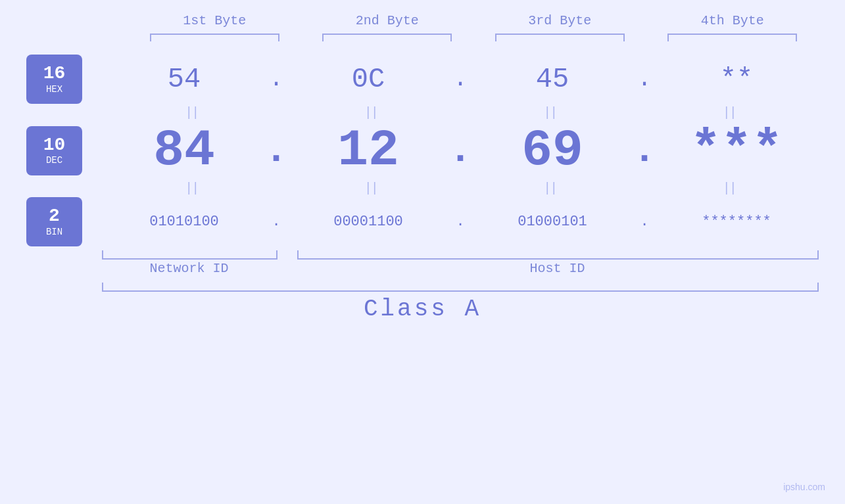  What do you see at coordinates (736, 80) in the screenshot?
I see `hex-b4: **` at bounding box center [736, 80].